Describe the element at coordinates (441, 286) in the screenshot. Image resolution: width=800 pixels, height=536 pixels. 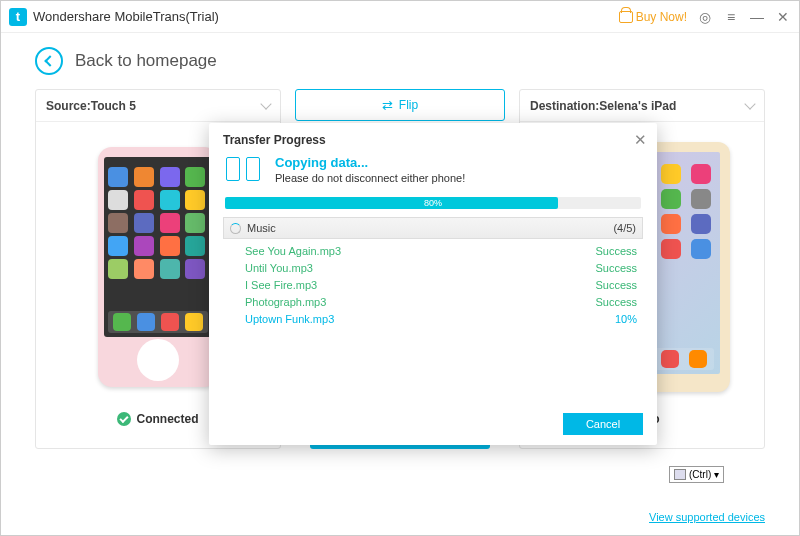
I see `file-row: I See Fire.mp3Success` at that location.